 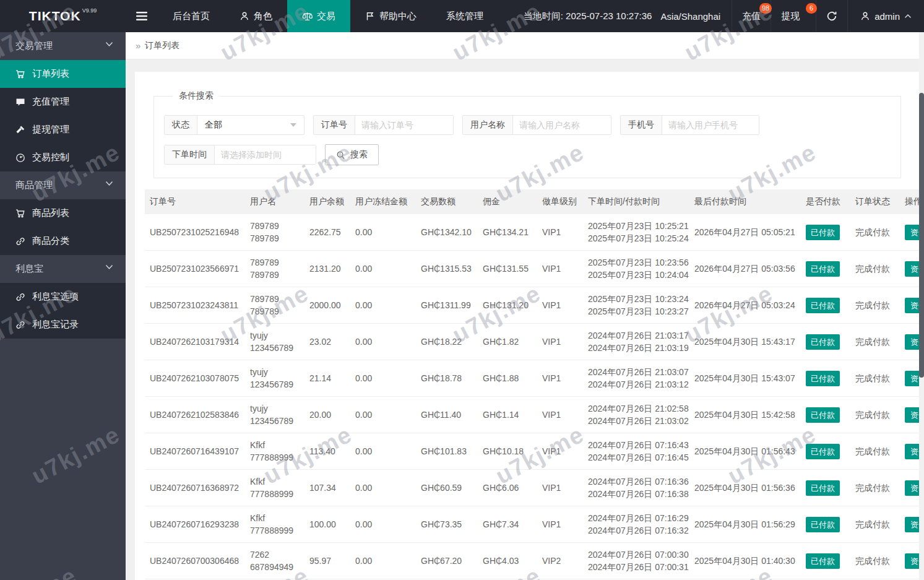 What do you see at coordinates (745, 342) in the screenshot?
I see `cell-last-pay-time: 2025年04月30日 15:43:17` at bounding box center [745, 342].